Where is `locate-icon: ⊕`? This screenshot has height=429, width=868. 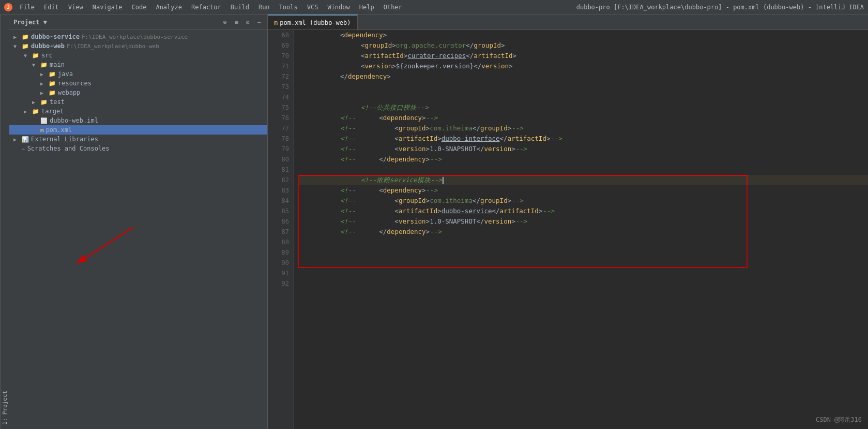
locate-icon: ⊕ is located at coordinates (225, 22).